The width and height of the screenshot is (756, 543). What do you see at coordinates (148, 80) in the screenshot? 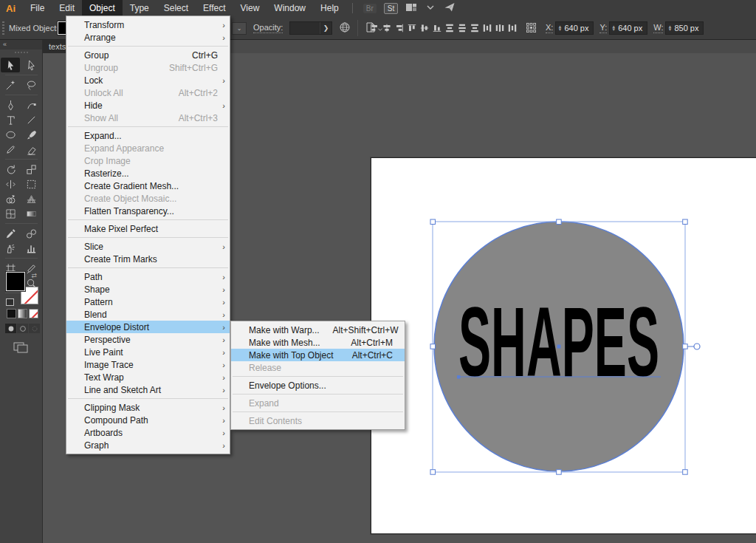
I see `object-menu-item-lock: Lock›` at bounding box center [148, 80].